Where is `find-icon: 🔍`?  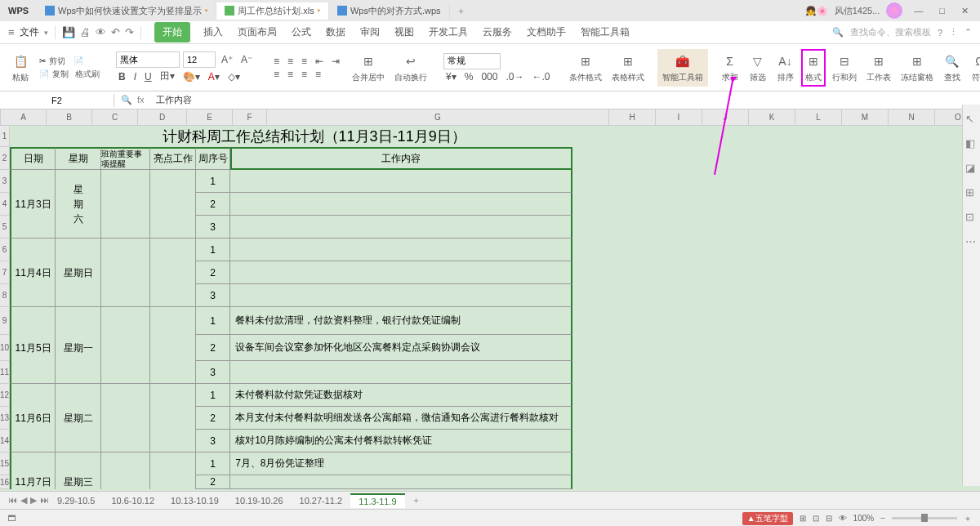 find-icon: 🔍 is located at coordinates (952, 61).